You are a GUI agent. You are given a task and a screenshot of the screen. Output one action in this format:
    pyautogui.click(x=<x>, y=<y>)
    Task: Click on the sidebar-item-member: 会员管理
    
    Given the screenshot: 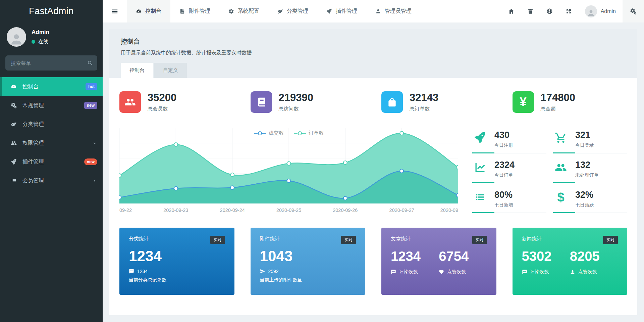 What is the action you would take?
    pyautogui.click(x=51, y=181)
    